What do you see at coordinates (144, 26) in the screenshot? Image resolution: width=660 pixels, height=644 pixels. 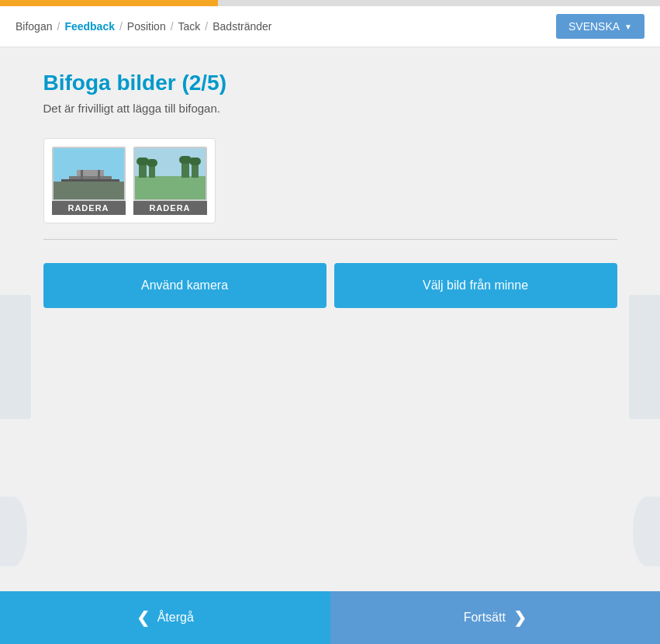 I see `breadcrumb: Bifogan / Feedback / Position / Tack / B…` at bounding box center [144, 26].